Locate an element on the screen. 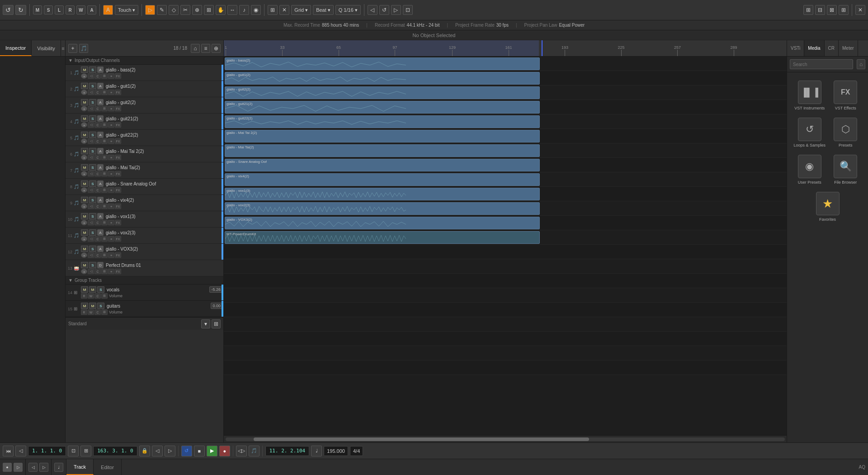 This screenshot has height=475, width=868. record-button: ● is located at coordinates (225, 451).